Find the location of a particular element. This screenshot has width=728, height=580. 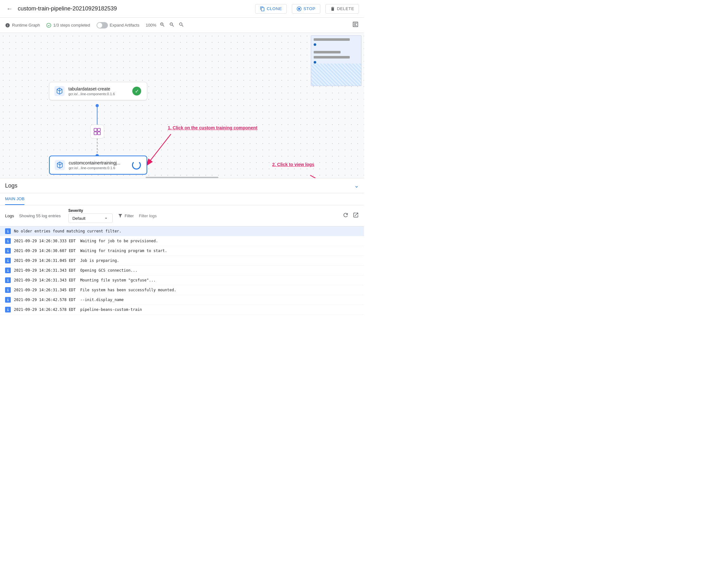

annotation-2: 2. Click to view logs is located at coordinates (293, 165).